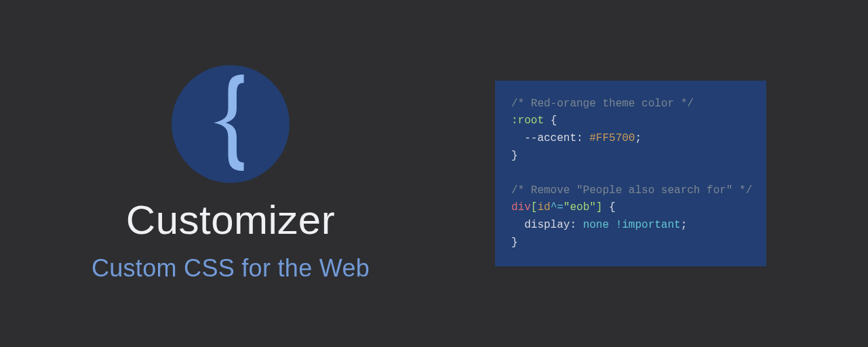 Image resolution: width=868 pixels, height=347 pixels. I want to click on code-important: !important, so click(648, 225).